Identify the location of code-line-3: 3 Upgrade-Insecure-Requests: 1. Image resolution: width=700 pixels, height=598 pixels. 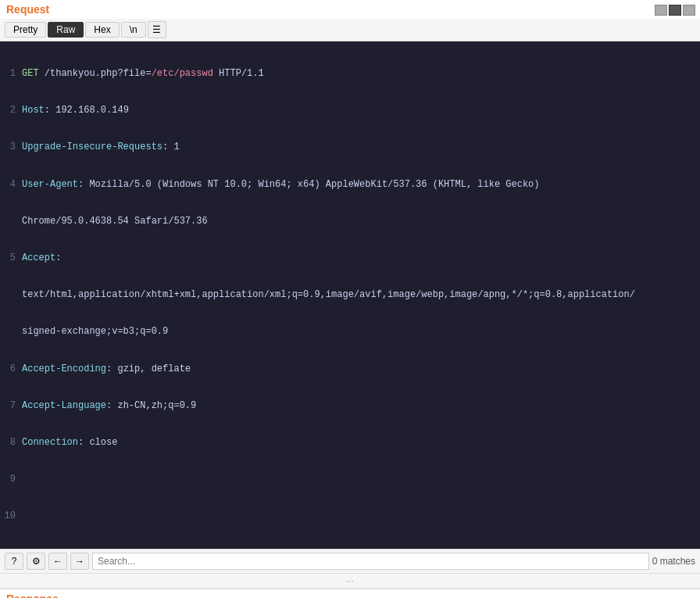
(350, 147).